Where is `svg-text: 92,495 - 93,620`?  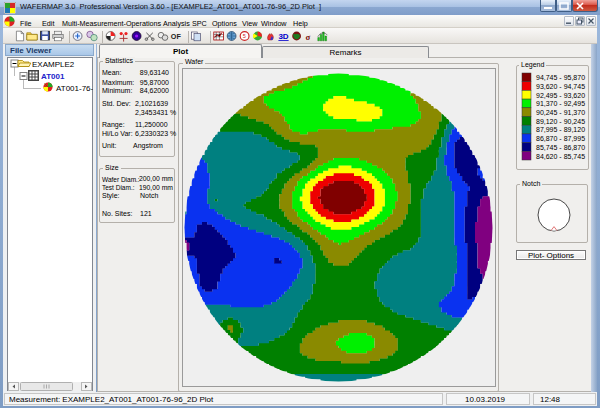
svg-text: 92,495 - 93,620 is located at coordinates (560, 96).